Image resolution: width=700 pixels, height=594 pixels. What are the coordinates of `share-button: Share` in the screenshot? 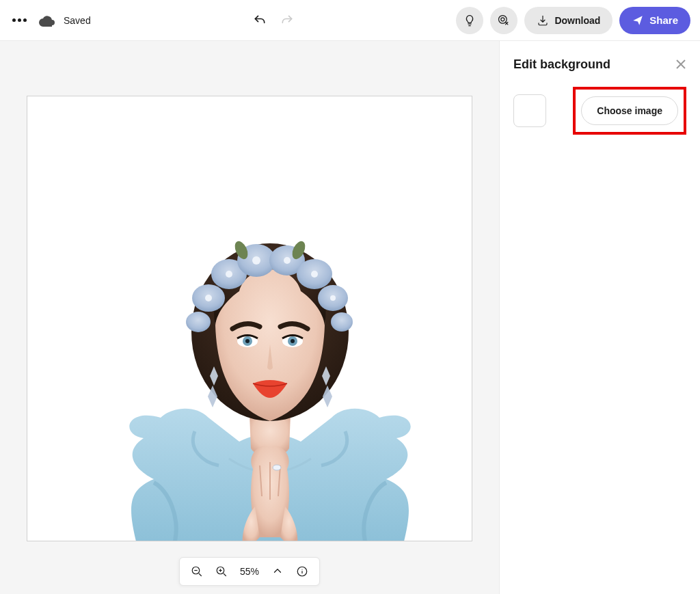 It's located at (655, 21).